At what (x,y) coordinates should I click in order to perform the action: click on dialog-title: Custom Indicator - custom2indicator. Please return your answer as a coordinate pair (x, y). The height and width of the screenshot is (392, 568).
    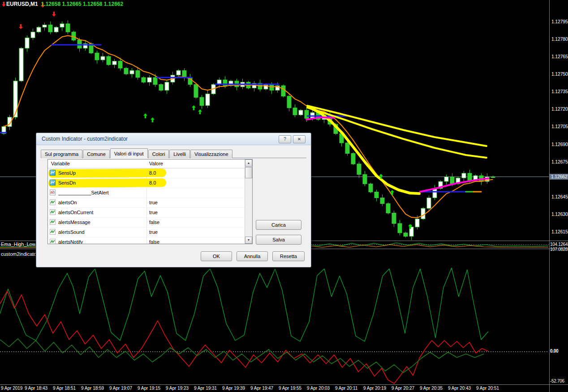
    Looking at the image, I should click on (85, 139).